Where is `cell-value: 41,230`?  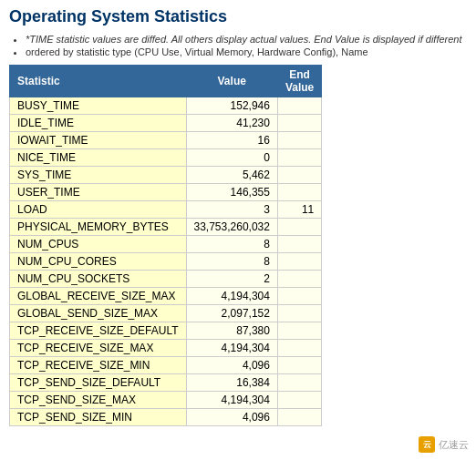
cell-value: 41,230 is located at coordinates (232, 124).